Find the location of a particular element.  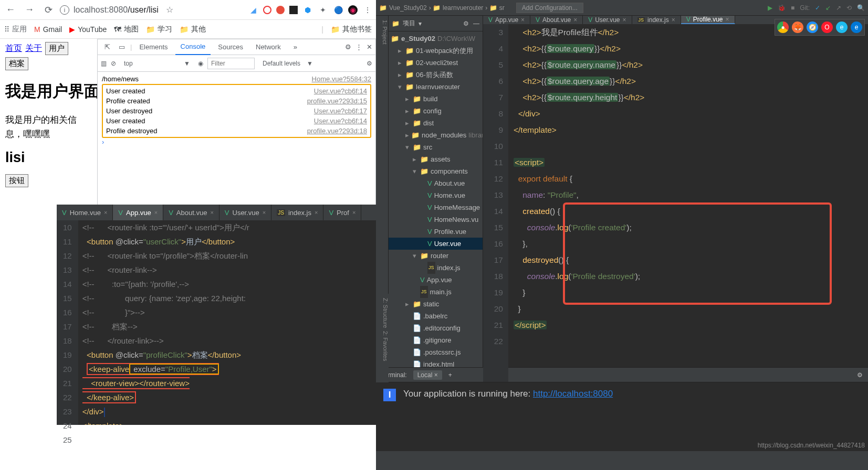

terminal-tab-local: Local × is located at coordinates (427, 375).